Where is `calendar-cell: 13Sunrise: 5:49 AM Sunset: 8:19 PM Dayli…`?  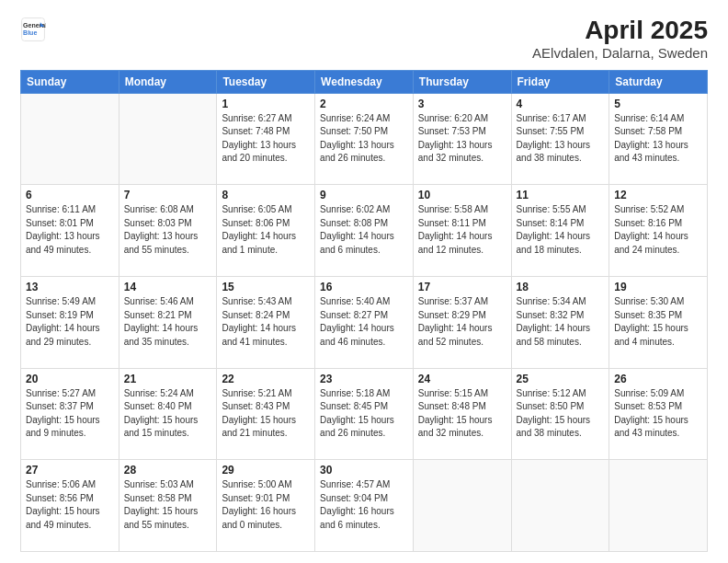 calendar-cell: 13Sunrise: 5:49 AM Sunset: 8:19 PM Dayli… is located at coordinates (70, 323).